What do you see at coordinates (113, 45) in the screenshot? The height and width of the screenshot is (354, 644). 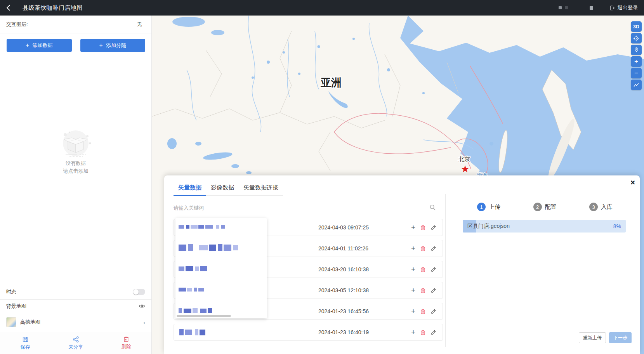 I see `add-divider-button: + 添加分隔` at bounding box center [113, 45].